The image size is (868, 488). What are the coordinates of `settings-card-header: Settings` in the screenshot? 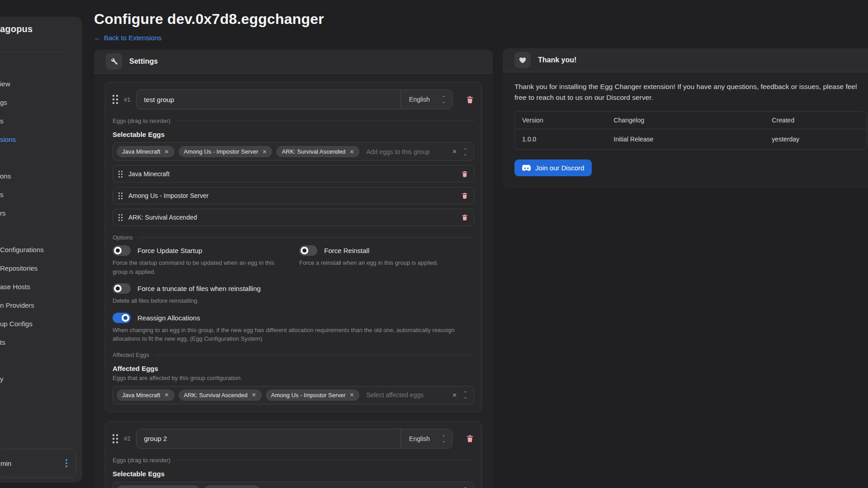 It's located at (293, 61).